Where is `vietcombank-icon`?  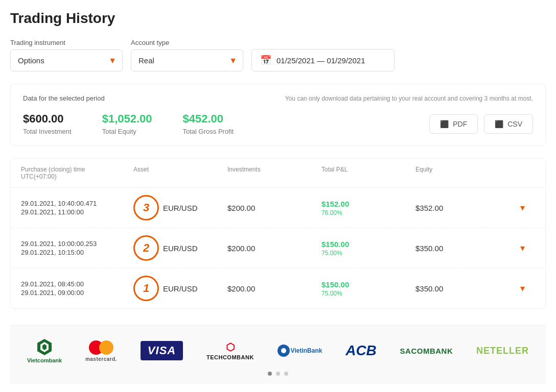
vietcombank-icon is located at coordinates (44, 347).